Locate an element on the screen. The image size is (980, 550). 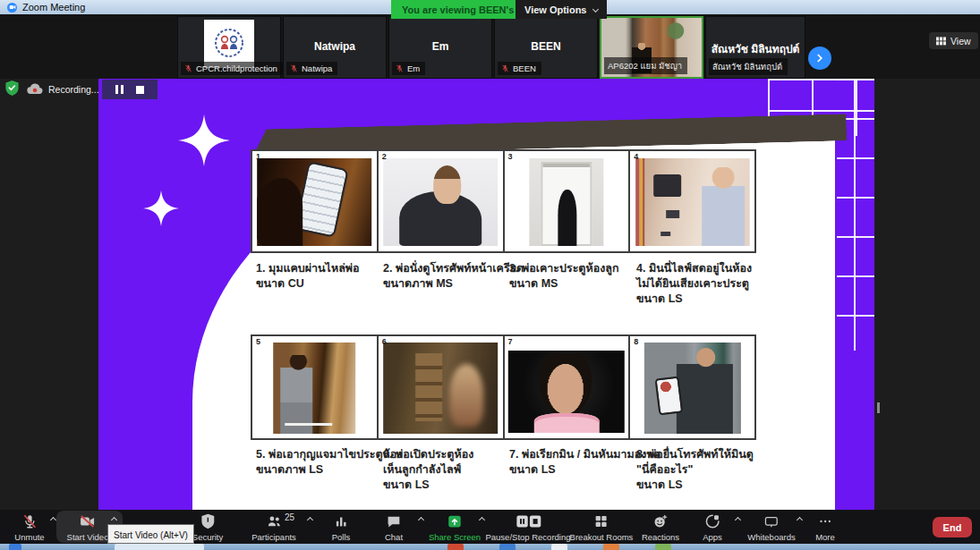
sparkle-icon is located at coordinates (204, 140).